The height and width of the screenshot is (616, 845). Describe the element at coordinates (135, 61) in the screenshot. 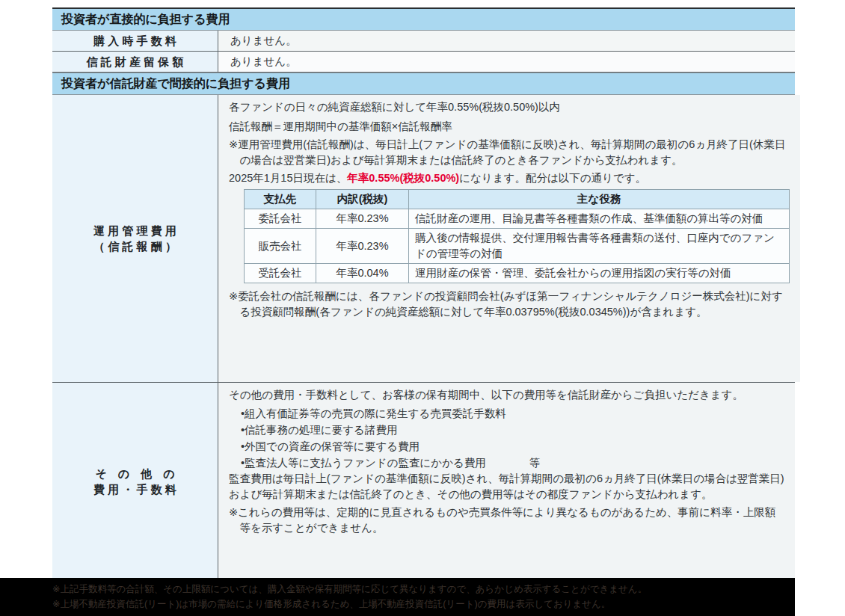

I see `row-label-retention-amount: 信 託 財 産 留 保 額` at that location.